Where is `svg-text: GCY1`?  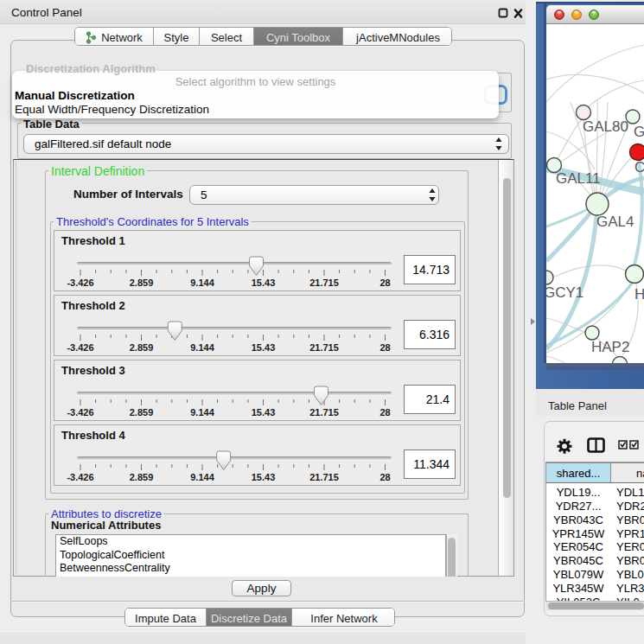 svg-text: GCY1 is located at coordinates (565, 292).